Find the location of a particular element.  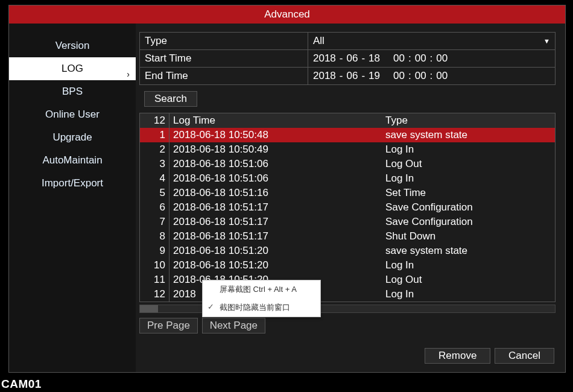

sidebar-item-automaintain: AutoMaintain is located at coordinates (72, 160).